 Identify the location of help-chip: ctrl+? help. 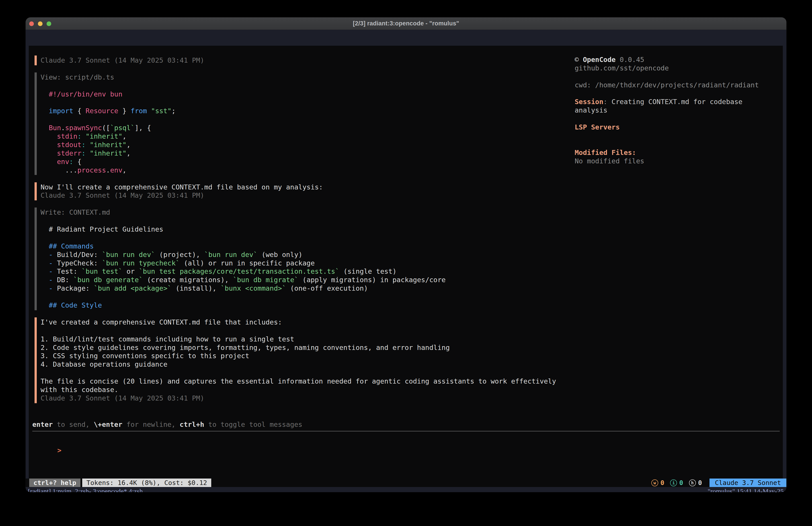
(55, 483).